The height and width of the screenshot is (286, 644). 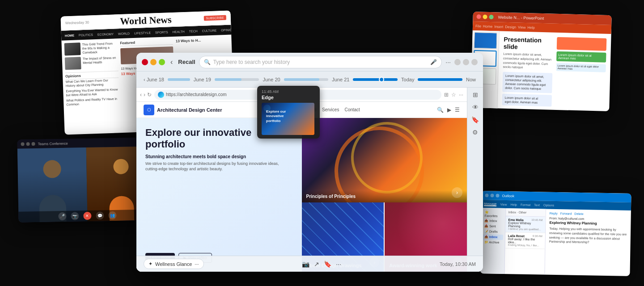 I want to click on recall-grid-icon: ⊞, so click(x=475, y=95).